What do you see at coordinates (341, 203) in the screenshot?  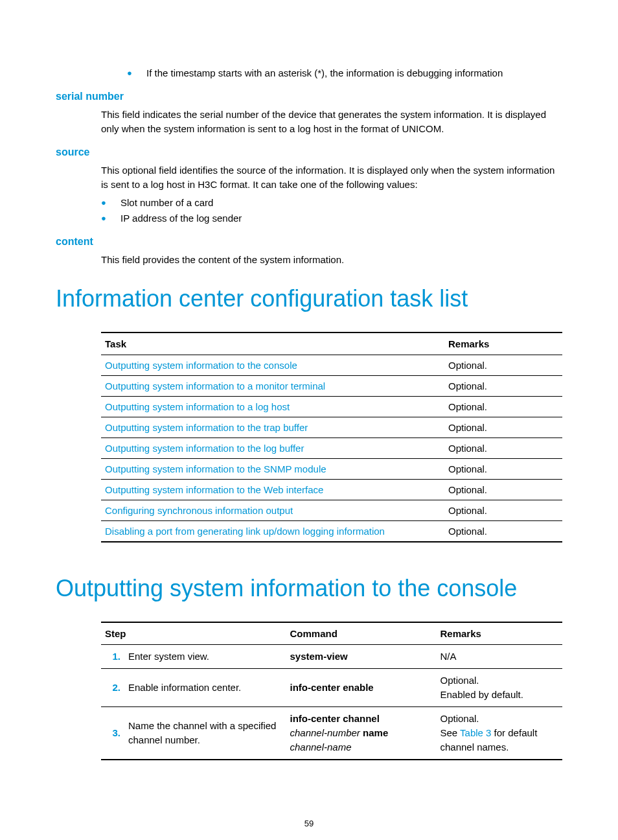 I see `list-item-text: Slot number of a card` at bounding box center [341, 203].